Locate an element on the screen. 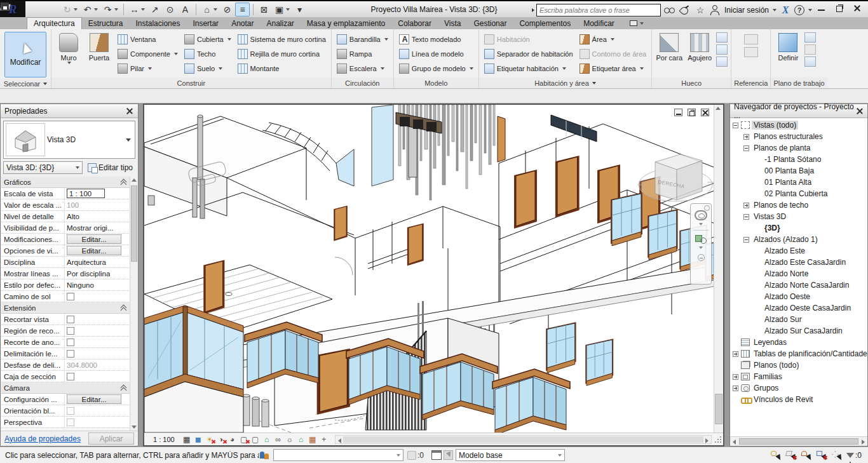  texto-modelado-button: Texto modelado is located at coordinates (436, 39).